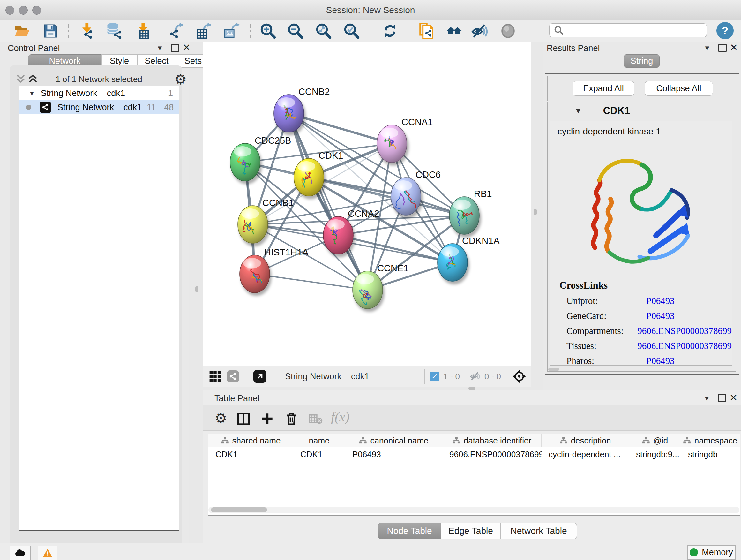 This screenshot has width=741, height=560. I want to click on section-collapse-icon: ▼, so click(578, 111).